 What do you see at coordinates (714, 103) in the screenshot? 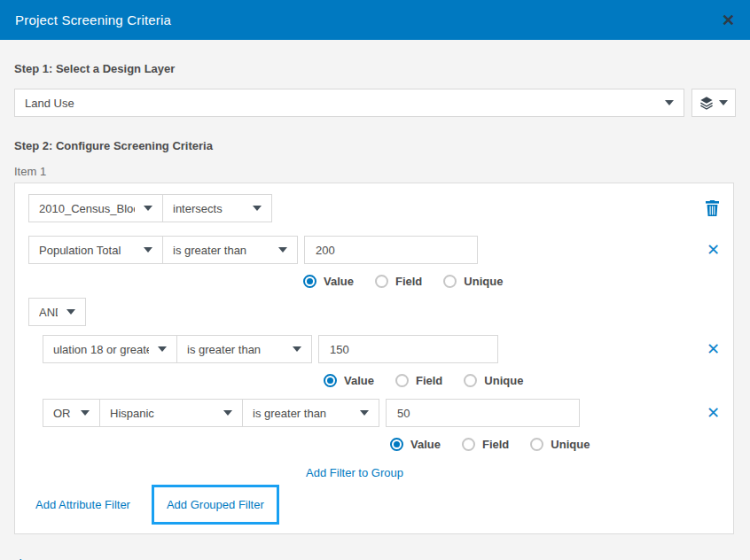
I see `layer-list-button` at bounding box center [714, 103].